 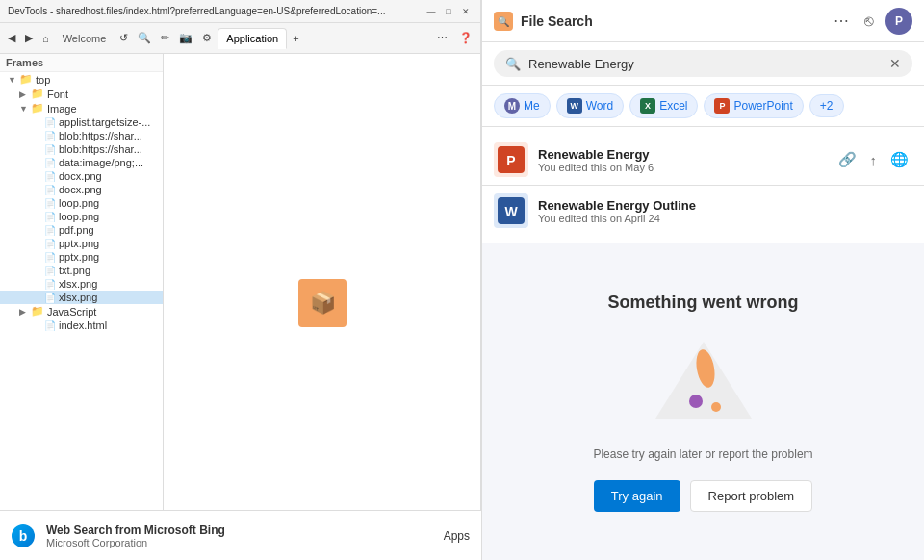 What do you see at coordinates (81, 203) in the screenshot?
I see `tree-item-loop1: 📄 loop.png` at bounding box center [81, 203].